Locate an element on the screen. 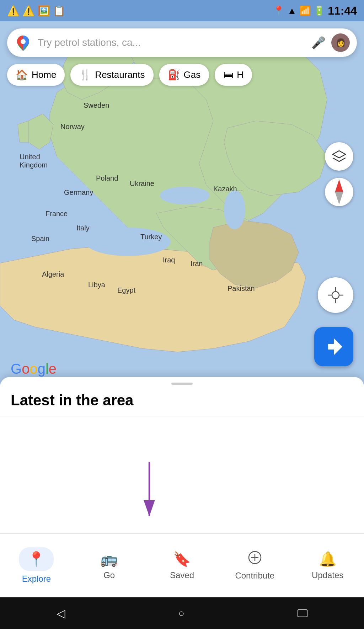 This screenshot has height=629, width=364. hotels-icon: 🛏 is located at coordinates (228, 75).